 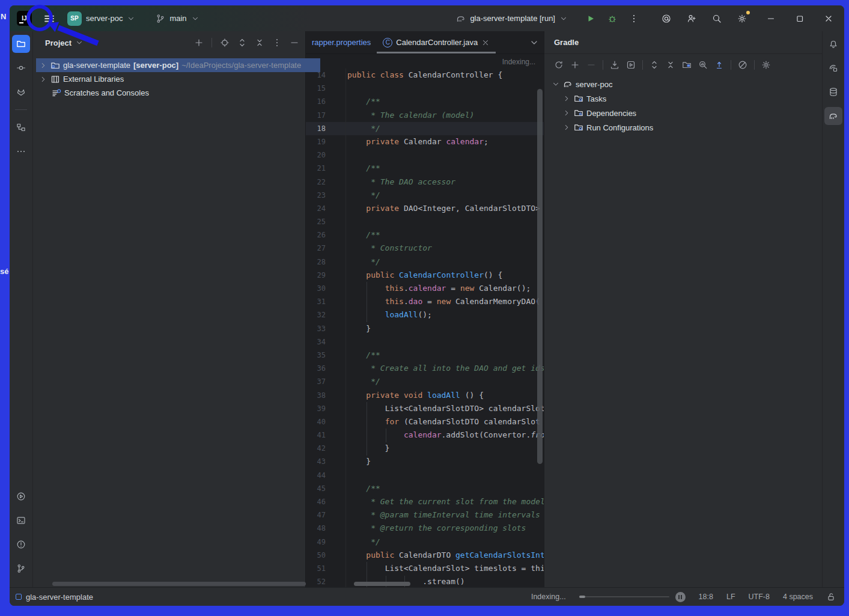 I want to click on code-line-51: 51 List<CalendarSlot> timeslots = this, so click(x=425, y=569).